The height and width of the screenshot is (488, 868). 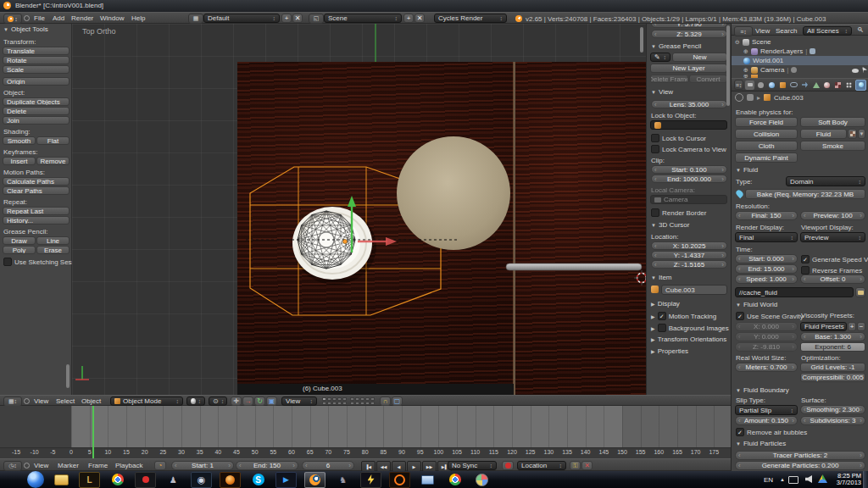 I want to click on menu-help: Help, so click(x=138, y=19).